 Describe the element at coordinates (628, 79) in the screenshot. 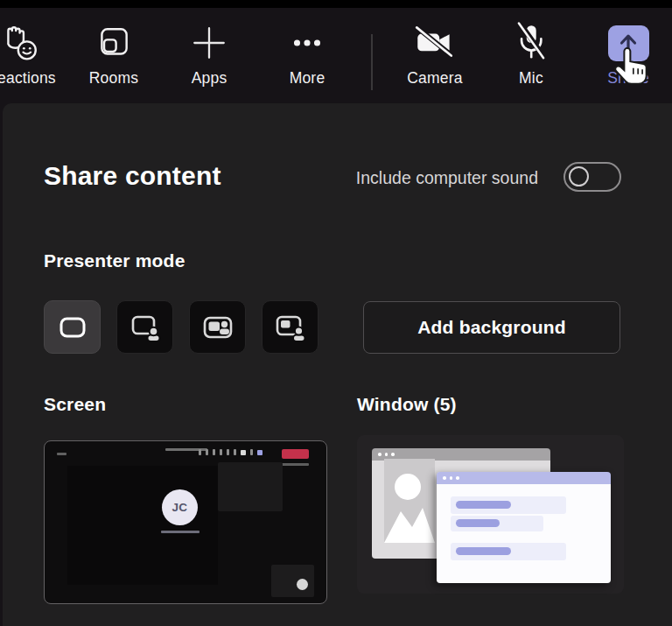

I see `share-label: Share` at that location.